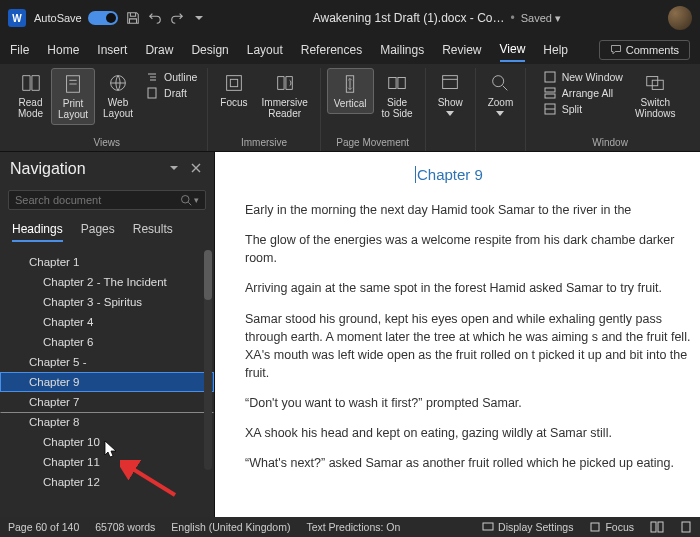 The width and height of the screenshot is (700, 537). I want to click on word-app-icon: W, so click(17, 18).